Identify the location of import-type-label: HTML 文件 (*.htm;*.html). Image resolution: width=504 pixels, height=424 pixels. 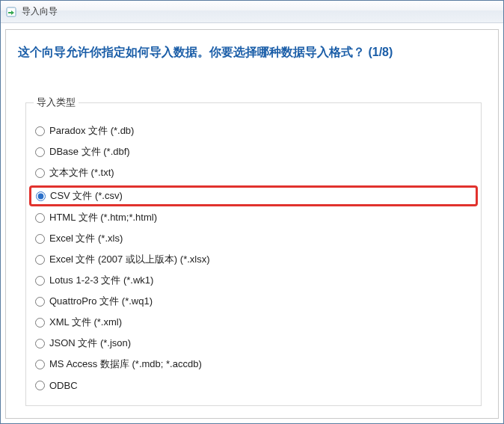
(103, 218).